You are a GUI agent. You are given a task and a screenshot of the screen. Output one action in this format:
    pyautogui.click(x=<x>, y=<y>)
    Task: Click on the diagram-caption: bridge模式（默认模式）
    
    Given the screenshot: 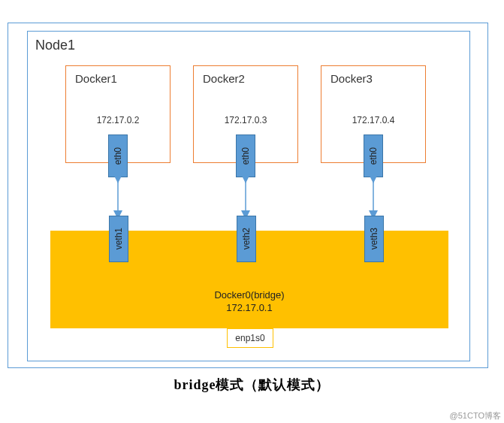 What is the action you would take?
    pyautogui.click(x=252, y=385)
    